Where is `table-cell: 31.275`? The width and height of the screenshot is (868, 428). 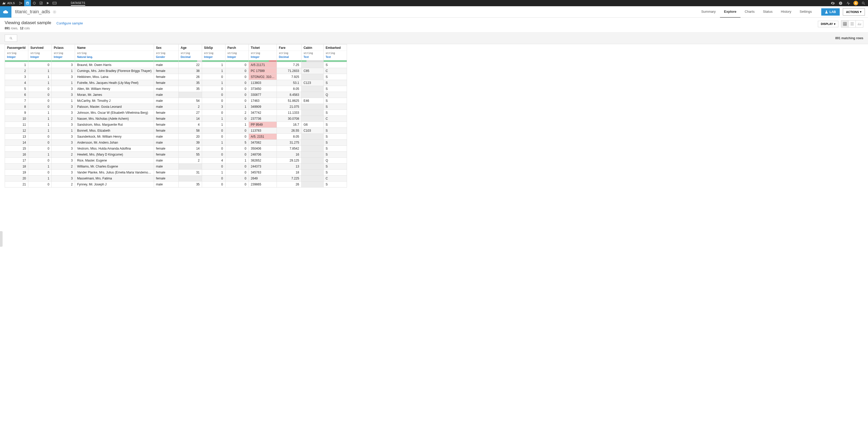
table-cell: 31.275 is located at coordinates (289, 143).